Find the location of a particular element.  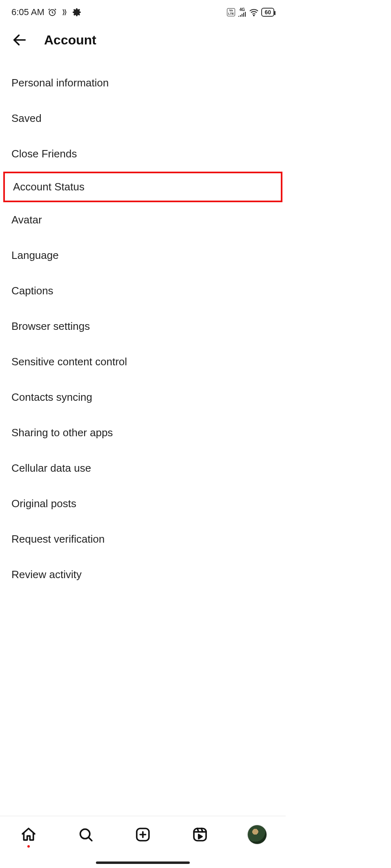

volte-icon: VoLTE is located at coordinates (231, 12).